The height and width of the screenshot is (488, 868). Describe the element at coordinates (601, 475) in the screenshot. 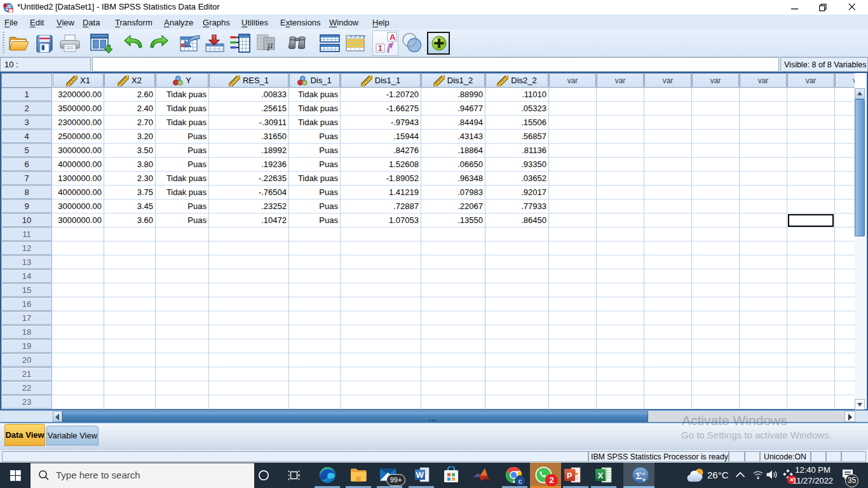

I see `svg-text: X` at that location.